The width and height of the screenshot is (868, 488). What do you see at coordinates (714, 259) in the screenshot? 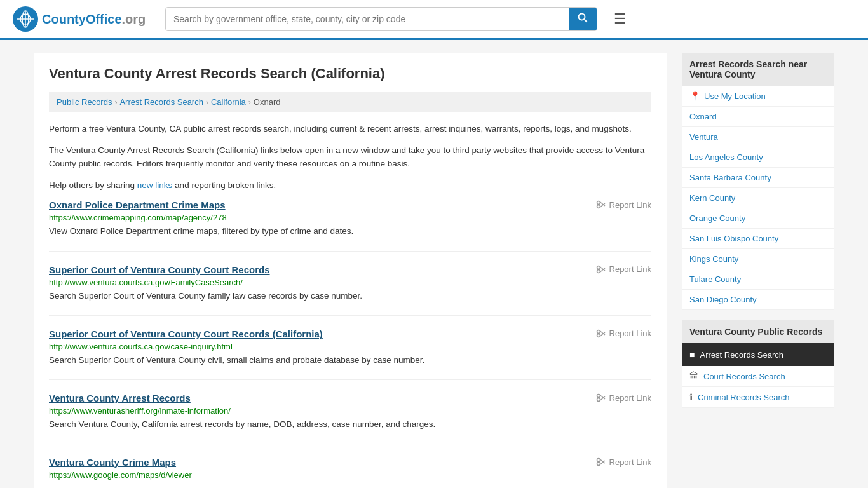
I see `nearby-link: Kings County` at bounding box center [714, 259].